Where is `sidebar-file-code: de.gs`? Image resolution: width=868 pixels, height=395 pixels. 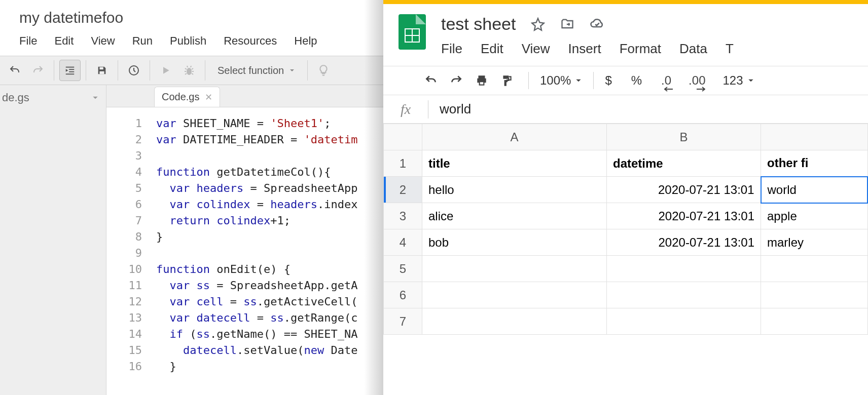 sidebar-file-code: de.gs is located at coordinates (53, 98).